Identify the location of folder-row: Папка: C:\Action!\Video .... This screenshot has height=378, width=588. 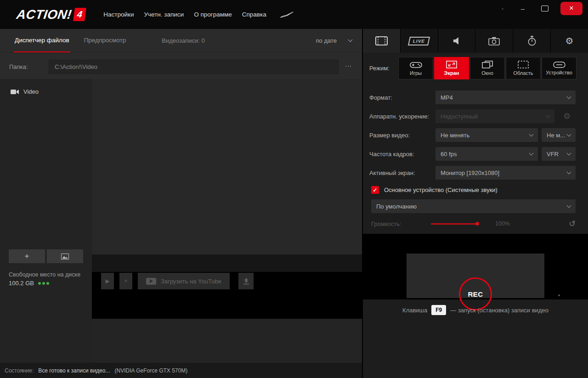
(181, 66).